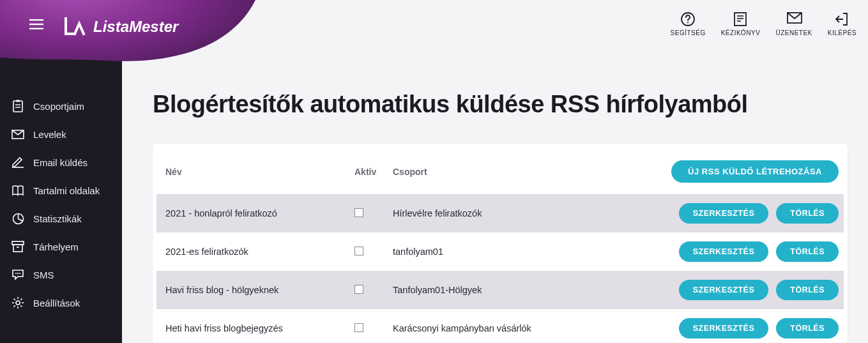  I want to click on table-row: 2021-es feliratkozók tanfolyam01 SZERKES…, so click(500, 252).